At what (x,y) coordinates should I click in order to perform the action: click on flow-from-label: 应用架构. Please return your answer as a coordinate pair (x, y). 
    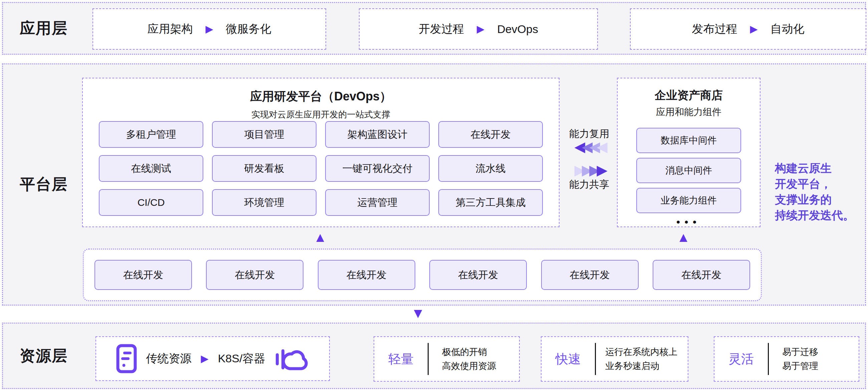
    Looking at the image, I should click on (170, 29).